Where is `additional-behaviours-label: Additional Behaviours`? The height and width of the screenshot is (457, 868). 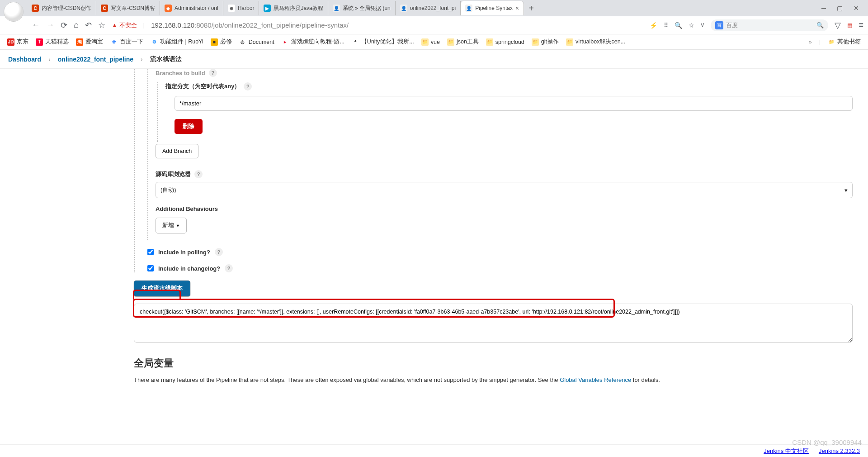
additional-behaviours-label: Additional Behaviours is located at coordinates (187, 209).